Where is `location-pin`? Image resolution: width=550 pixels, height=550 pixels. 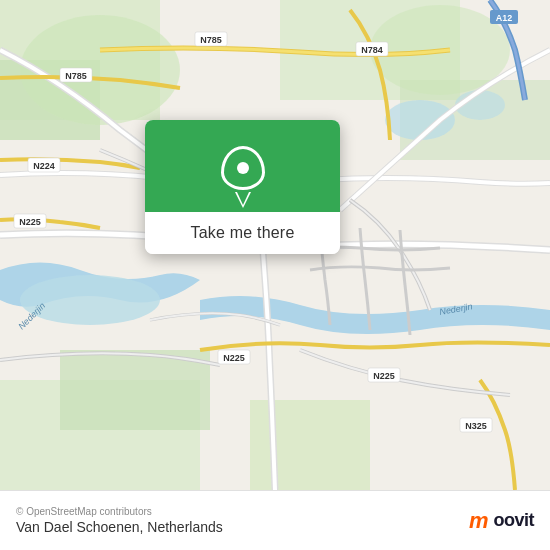 location-pin is located at coordinates (243, 168).